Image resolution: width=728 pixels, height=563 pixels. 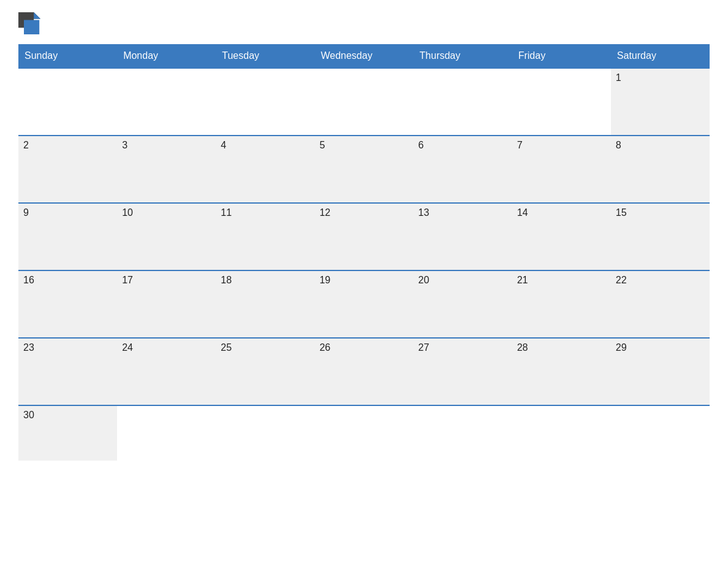 I want to click on day-number: 7, so click(x=520, y=145).